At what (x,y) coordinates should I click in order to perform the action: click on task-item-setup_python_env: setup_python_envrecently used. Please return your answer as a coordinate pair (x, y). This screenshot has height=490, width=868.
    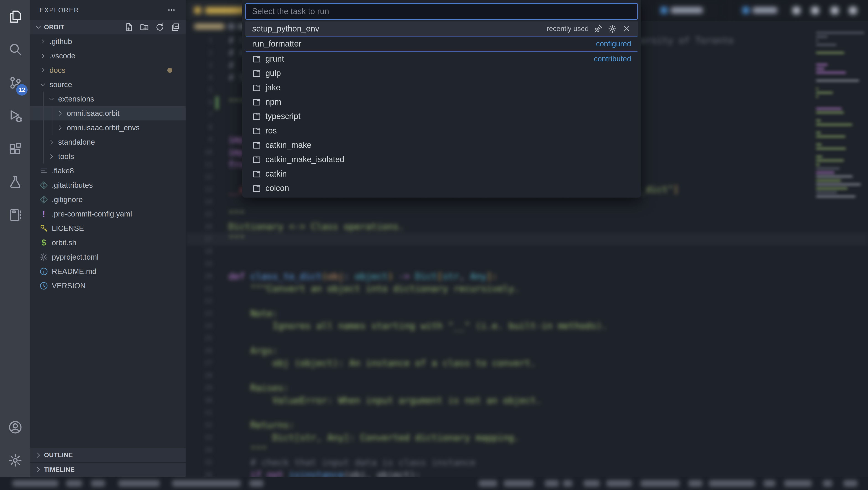
    Looking at the image, I should click on (441, 29).